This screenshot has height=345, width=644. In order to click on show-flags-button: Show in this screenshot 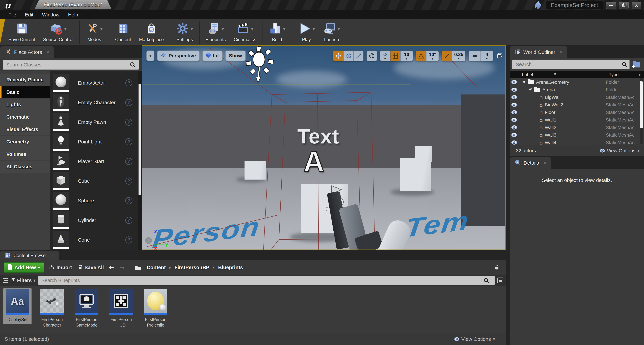, I will do `click(236, 56)`.